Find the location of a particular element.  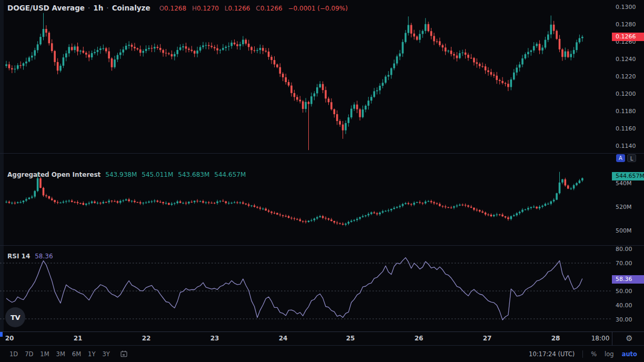

time-axis-label: 23 is located at coordinates (215, 338).